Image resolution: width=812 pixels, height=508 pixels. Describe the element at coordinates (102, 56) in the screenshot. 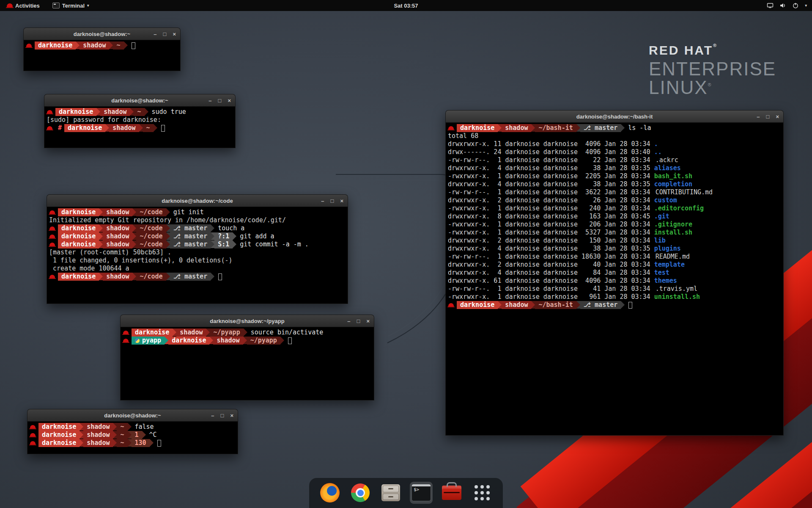

I see `terminal-content: darknoiseshadow~` at that location.